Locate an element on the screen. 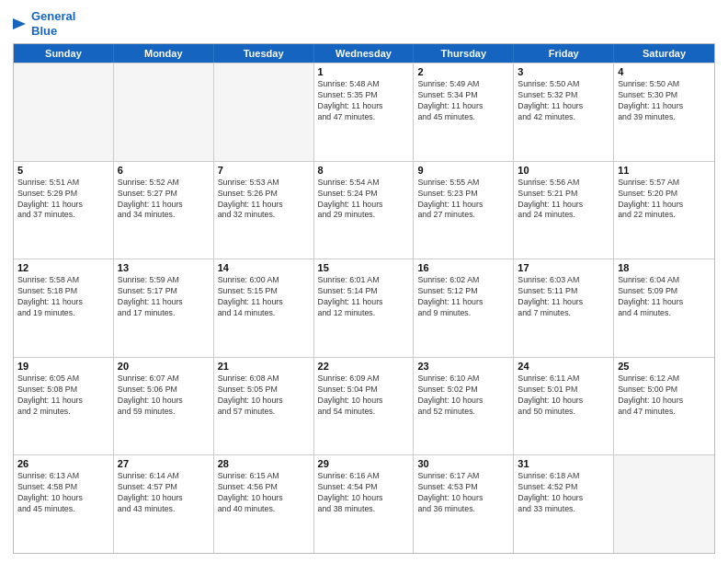  day-info: Sunrise: 5:59 AM Sunset: 5:17 PM Dayligh… is located at coordinates (164, 297).